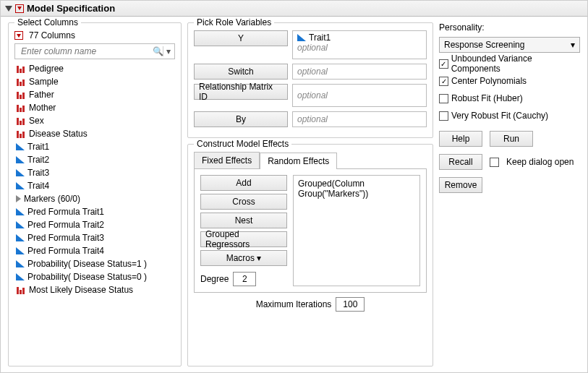  I want to click on add-button: Add, so click(244, 183).